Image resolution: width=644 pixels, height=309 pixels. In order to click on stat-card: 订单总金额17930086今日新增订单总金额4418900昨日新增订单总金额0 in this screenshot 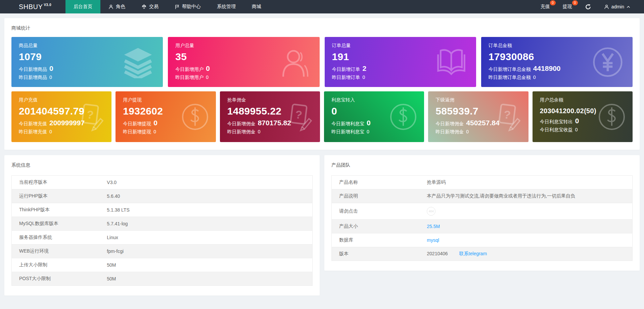, I will do `click(557, 62)`.